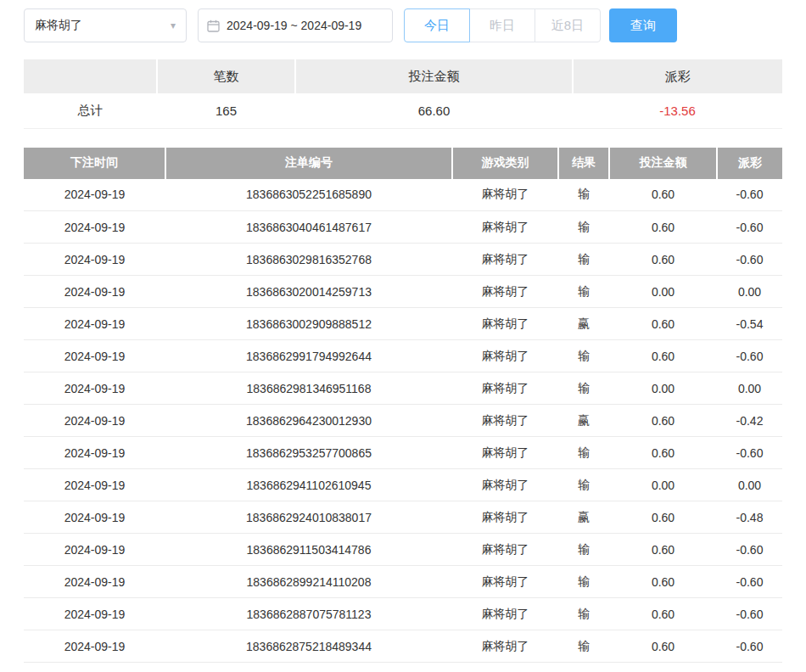  What do you see at coordinates (403, 667) in the screenshot?
I see `table-row: 2024-09-191836862863570895872麻将胡了输0.60-0…` at bounding box center [403, 667].